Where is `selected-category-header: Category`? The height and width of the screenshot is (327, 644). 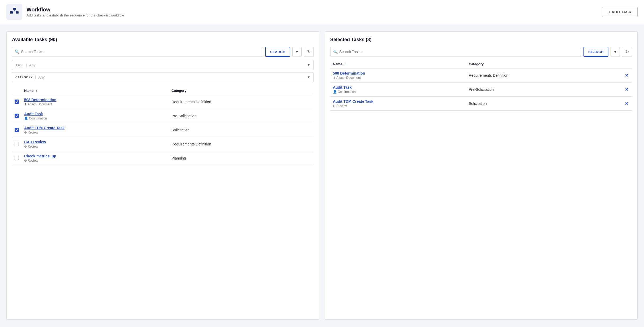 selected-category-header: Category is located at coordinates (533, 64).